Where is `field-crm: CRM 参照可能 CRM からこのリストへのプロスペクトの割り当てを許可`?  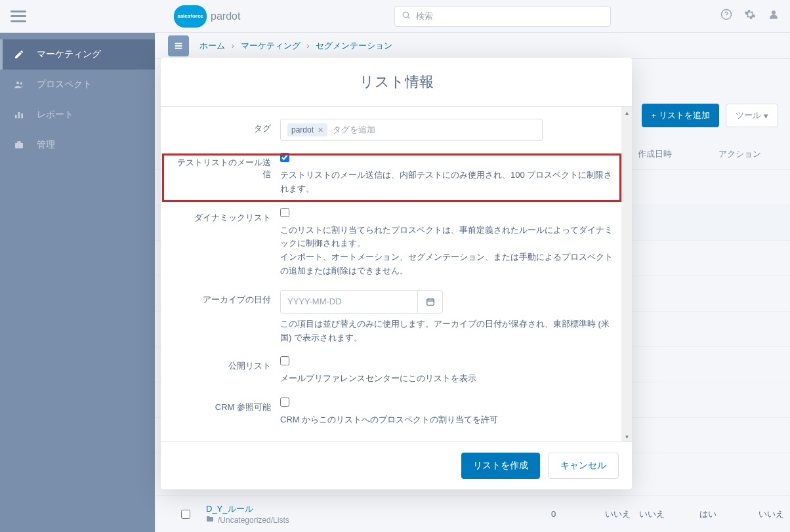 field-crm: CRM 参照可能 CRM からこのリストへのプロスペクトの割り当てを許可 is located at coordinates (396, 412).